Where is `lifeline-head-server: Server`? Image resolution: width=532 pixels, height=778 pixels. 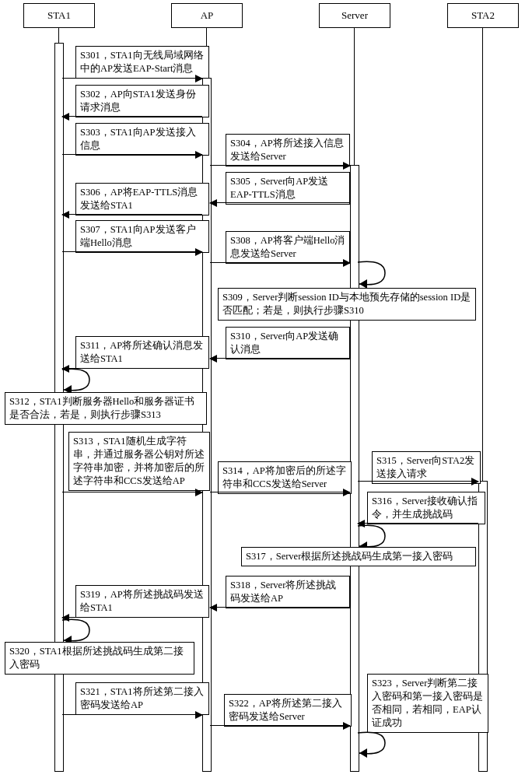
lifeline-head-server: Server is located at coordinates (355, 16).